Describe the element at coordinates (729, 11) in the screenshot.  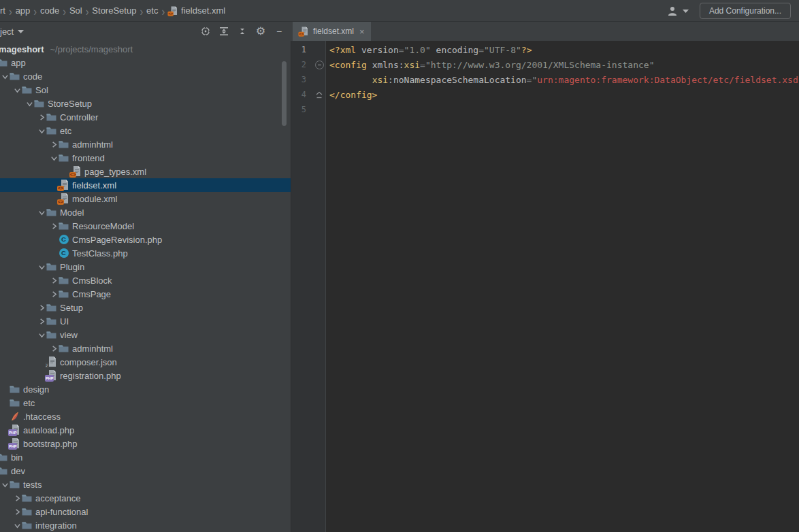
I see `topbar-right: Add Configuration...` at that location.